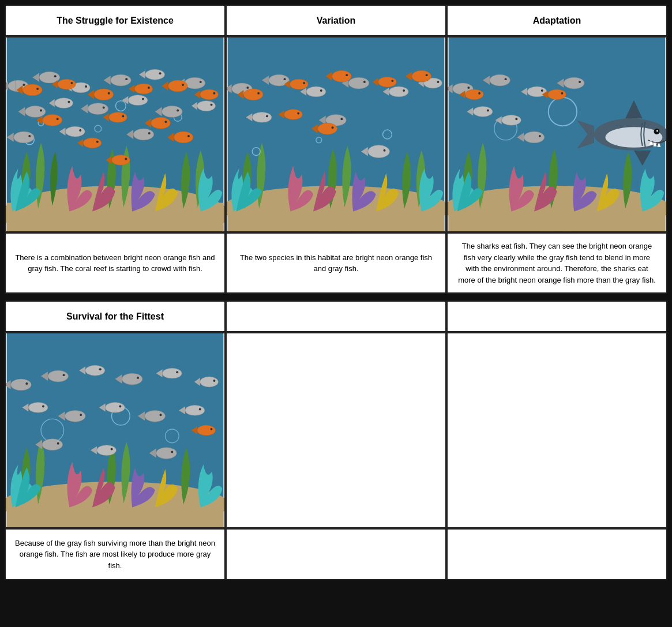  I want to click on title-survival: Survival for the Fittest, so click(115, 316).